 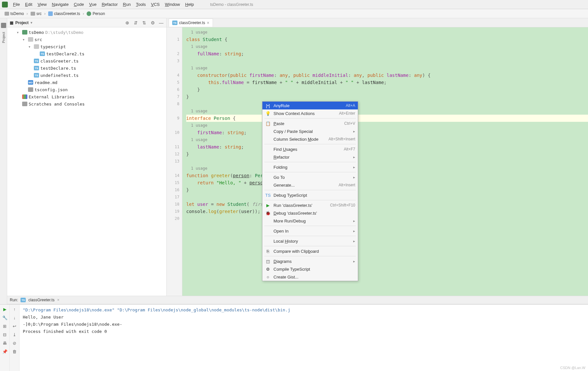 What do you see at coordinates (161, 23) in the screenshot?
I see `minimize-icon: —` at bounding box center [161, 23].